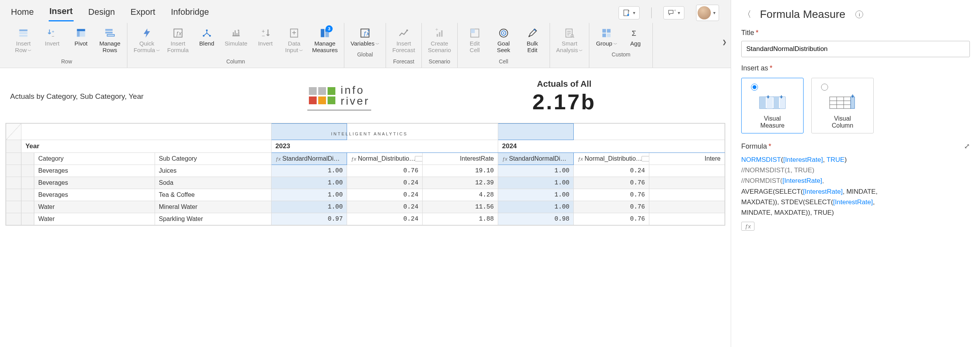 This screenshot has height=347, width=980. I want to click on cell-subcategory: Tea & Coffee, so click(213, 195).